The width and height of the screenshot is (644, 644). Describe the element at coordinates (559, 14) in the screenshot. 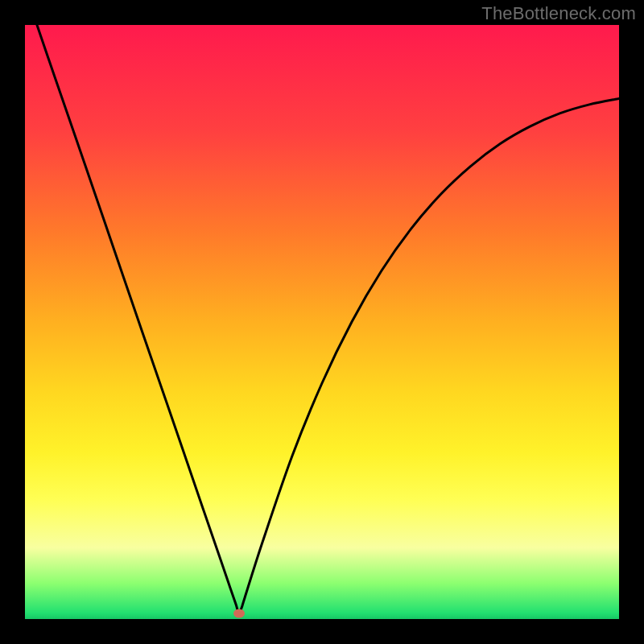

I see `attribution-text: TheBottleneck.com` at that location.